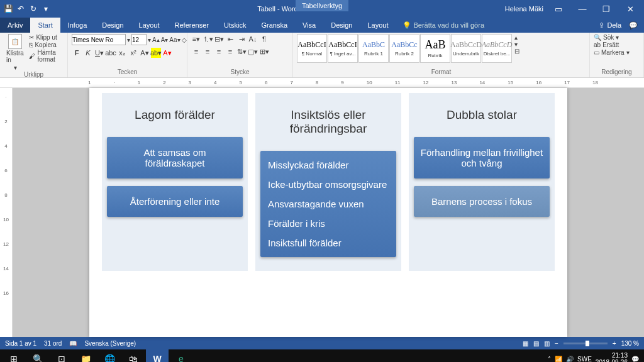 Image resolution: width=644 pixels, height=362 pixels. Describe the element at coordinates (322, 83) in the screenshot. I see `horizontal-ruler: 1·123456789101112131415161718` at that location.